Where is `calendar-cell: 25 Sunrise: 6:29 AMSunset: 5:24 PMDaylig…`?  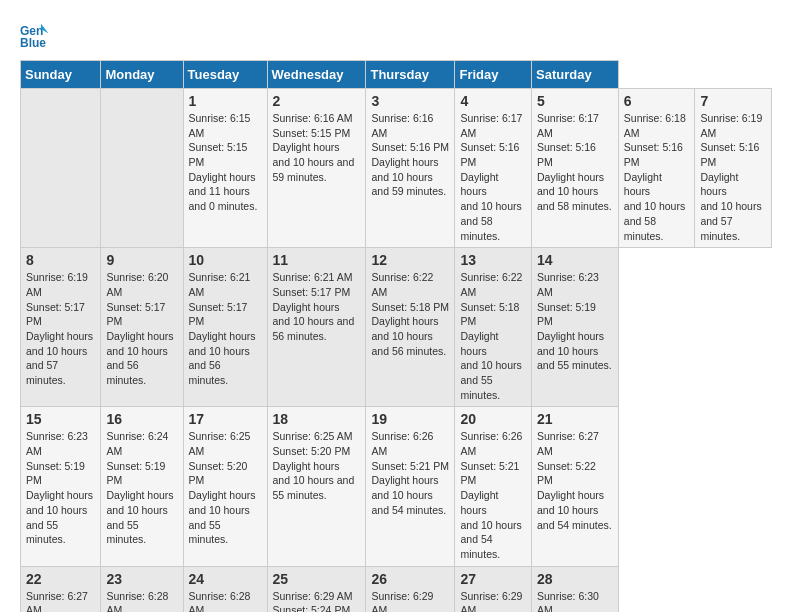 calendar-cell: 25 Sunrise: 6:29 AMSunset: 5:24 PMDaylig… is located at coordinates (316, 589).